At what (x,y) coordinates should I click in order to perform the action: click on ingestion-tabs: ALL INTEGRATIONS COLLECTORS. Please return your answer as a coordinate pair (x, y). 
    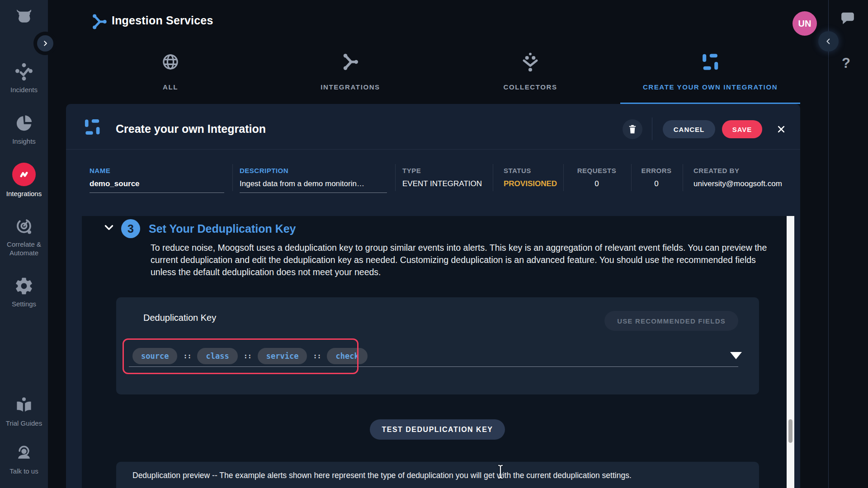
    Looking at the image, I should click on (440, 75).